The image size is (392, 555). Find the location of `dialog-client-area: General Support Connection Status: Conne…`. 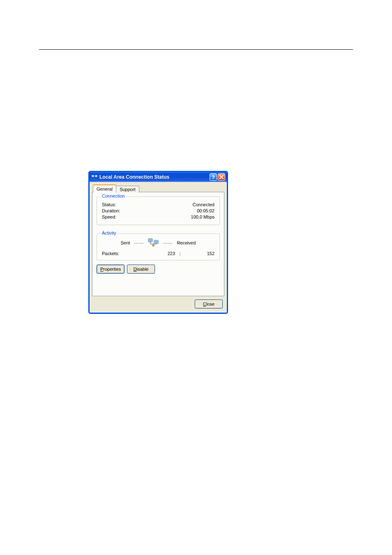

dialog-client-area: General Support Connection Status: Conne… is located at coordinates (158, 247).